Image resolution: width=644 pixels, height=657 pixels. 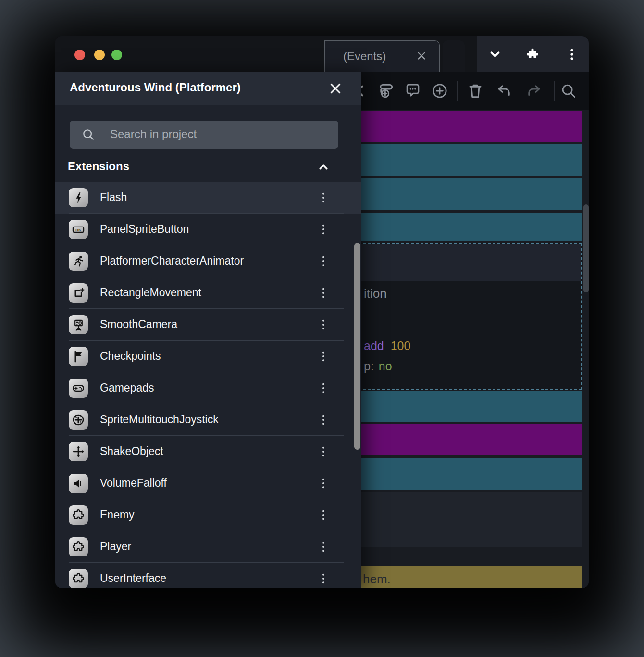 I want to click on drawer-scrollbar-thumb, so click(x=358, y=346).